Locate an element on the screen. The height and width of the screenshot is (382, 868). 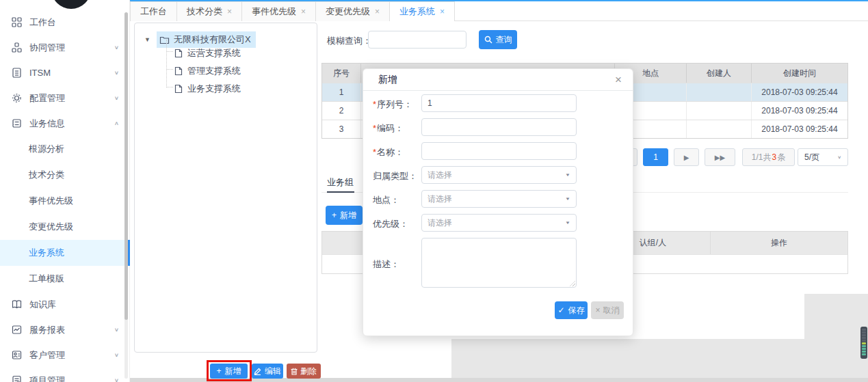
document-icon is located at coordinates (16, 73).